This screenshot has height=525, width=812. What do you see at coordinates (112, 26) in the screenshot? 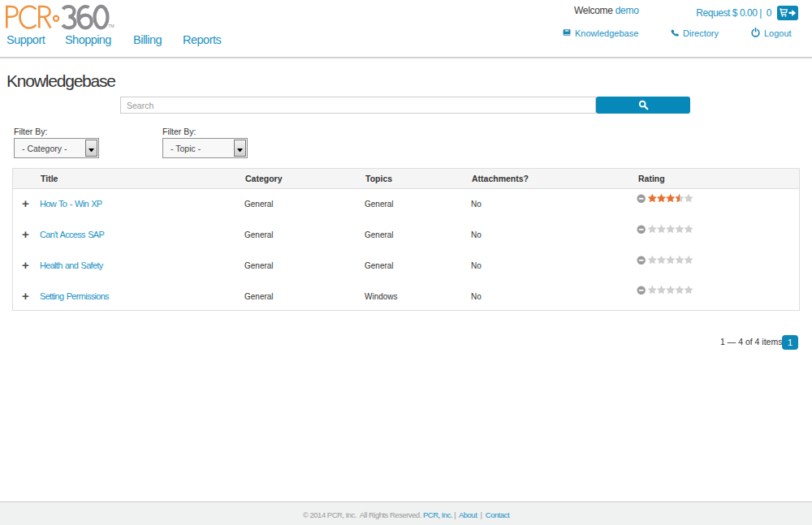
I see `svg-text: TM` at bounding box center [112, 26].